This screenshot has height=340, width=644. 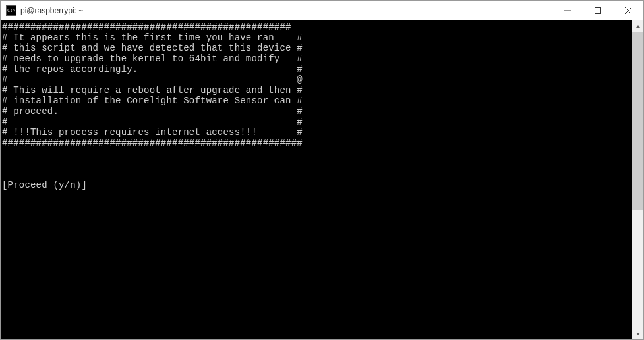 I want to click on terminal-line: # @, so click(x=317, y=80).